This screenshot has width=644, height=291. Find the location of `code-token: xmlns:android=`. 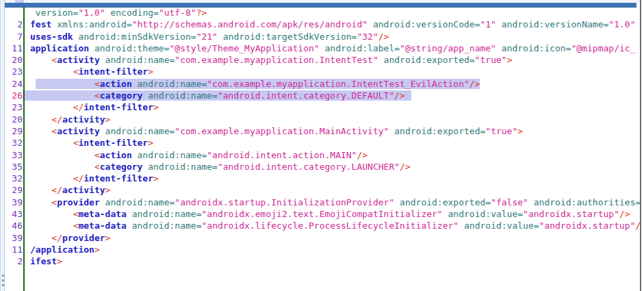

code-token: xmlns:android= is located at coordinates (94, 25).